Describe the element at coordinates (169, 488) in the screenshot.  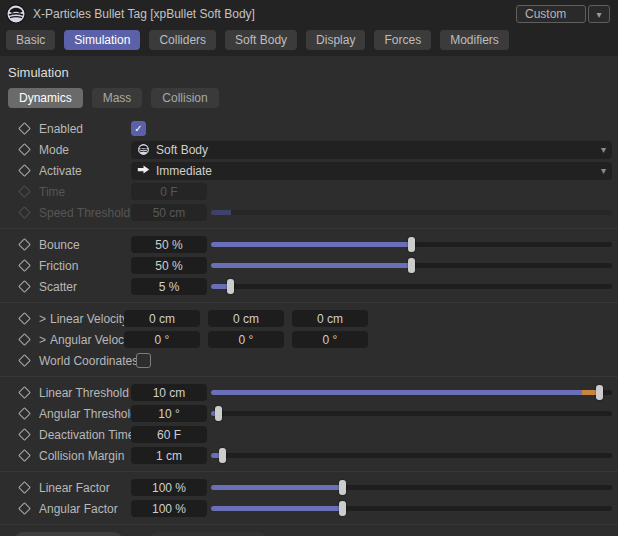
I see `linear-factor-input` at that location.